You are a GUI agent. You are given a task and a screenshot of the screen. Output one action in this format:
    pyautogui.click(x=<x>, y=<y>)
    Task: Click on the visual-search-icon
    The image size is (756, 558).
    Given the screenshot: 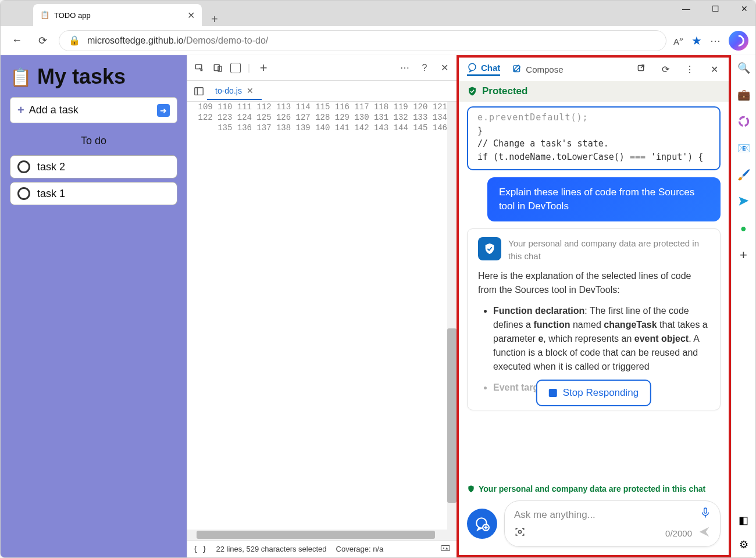 What is the action you would take?
    pyautogui.click(x=520, y=533)
    